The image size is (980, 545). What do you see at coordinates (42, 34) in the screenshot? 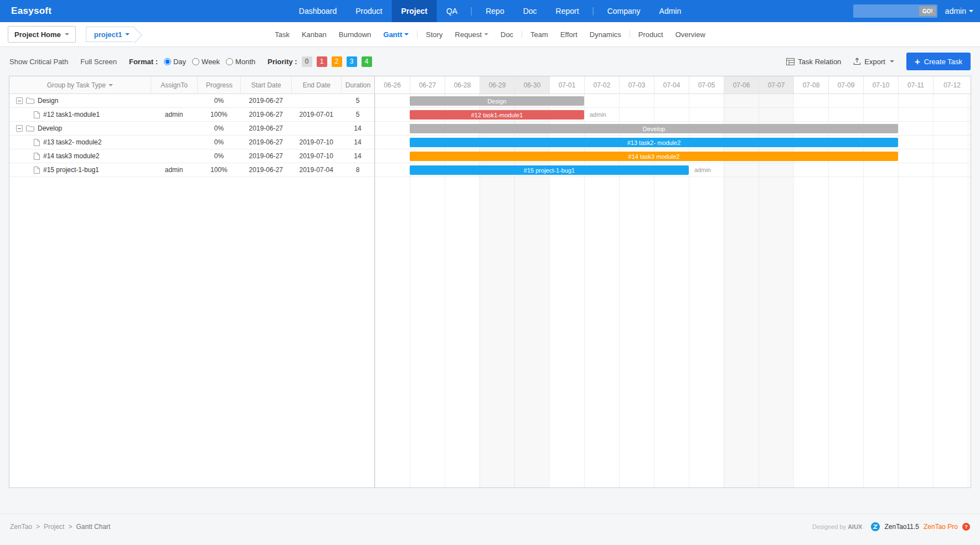
I see `project-home-button: Project Home` at bounding box center [42, 34].